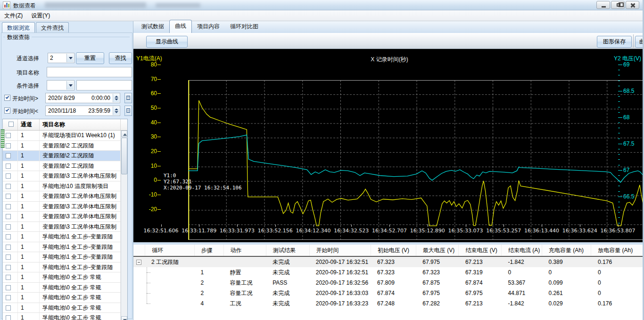  Describe the element at coordinates (603, 5) in the screenshot. I see `minimize-button` at that location.